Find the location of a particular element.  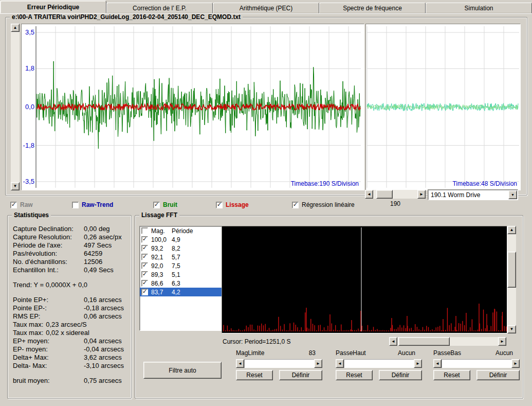

stat-row: Pointe EP-:-0,18 arcsecs is located at coordinates (71, 308).